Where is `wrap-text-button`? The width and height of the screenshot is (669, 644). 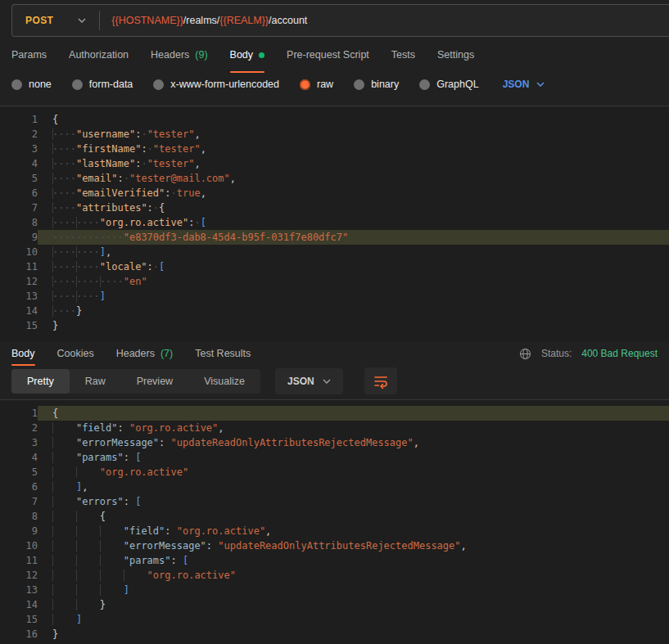 wrap-text-button is located at coordinates (381, 381).